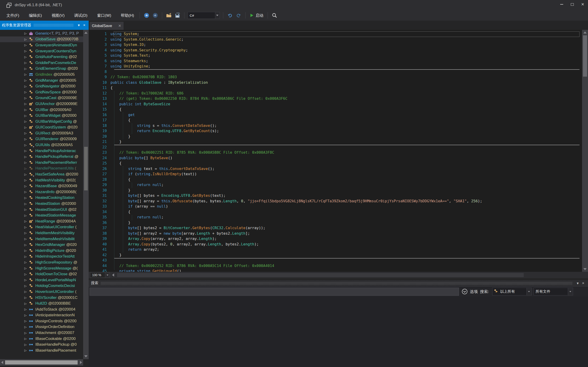 The width and height of the screenshot is (588, 367). What do you see at coordinates (42, 45) in the screenshot?
I see `tree-item-graveyardanimateddyn: ▷GraveyardAnimatedDyn` at bounding box center [42, 45].